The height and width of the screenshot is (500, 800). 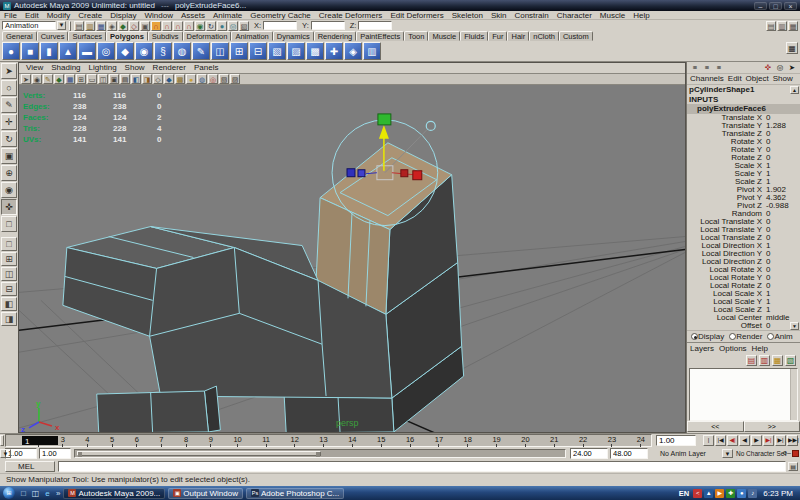 What do you see at coordinates (744, 90) in the screenshot?
I see `shape-node-name: pCylinderShape1 ▲` at bounding box center [744, 90].